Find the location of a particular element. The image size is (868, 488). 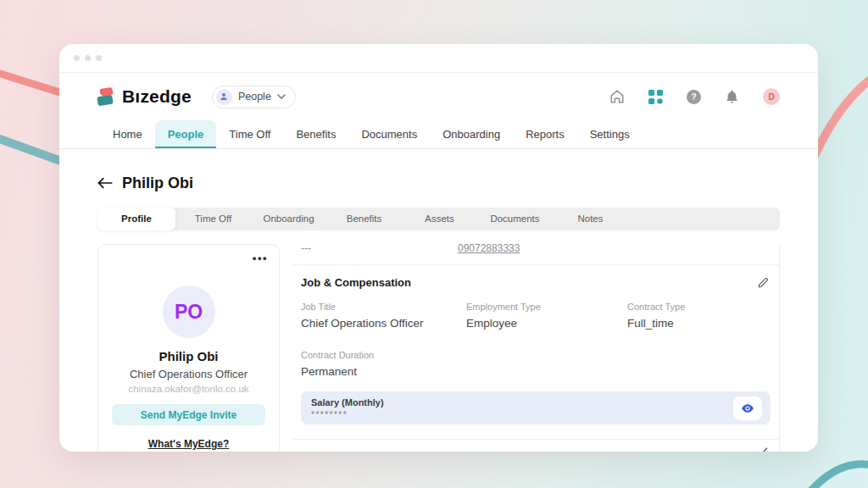

tab-notes: Notes is located at coordinates (590, 219).